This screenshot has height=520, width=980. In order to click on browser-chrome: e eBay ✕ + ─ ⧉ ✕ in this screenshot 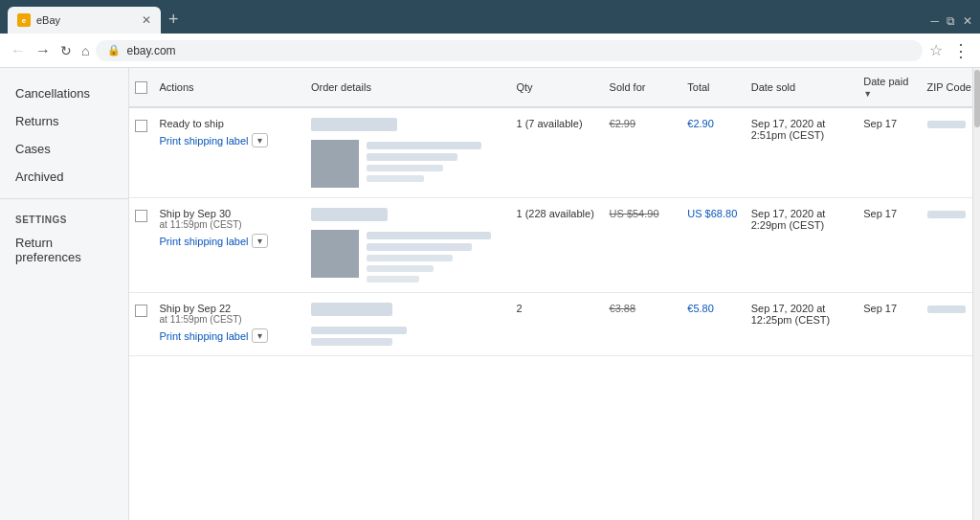, I will do `click(490, 17)`.